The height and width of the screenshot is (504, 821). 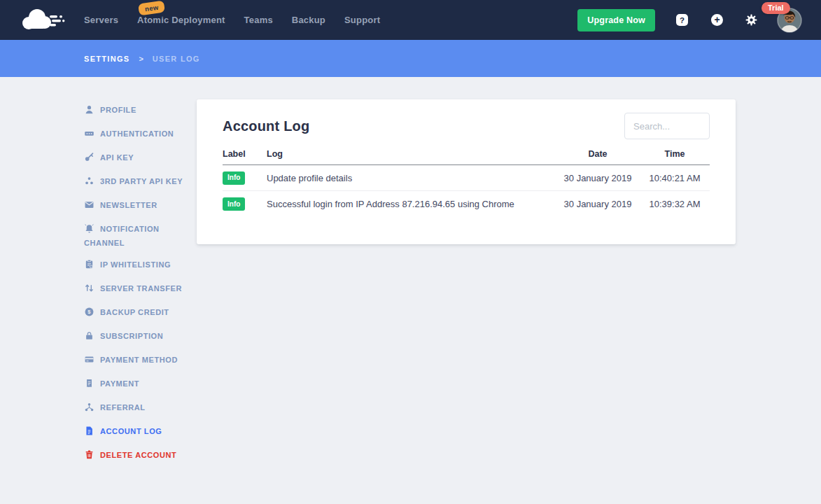 I want to click on gear-icon, so click(x=752, y=20).